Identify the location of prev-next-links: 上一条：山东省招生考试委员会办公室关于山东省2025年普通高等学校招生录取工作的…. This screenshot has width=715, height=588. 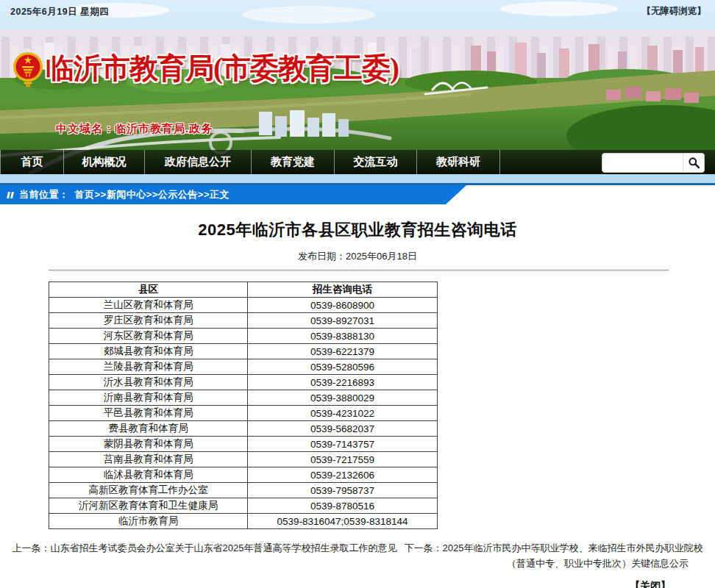
(358, 556).